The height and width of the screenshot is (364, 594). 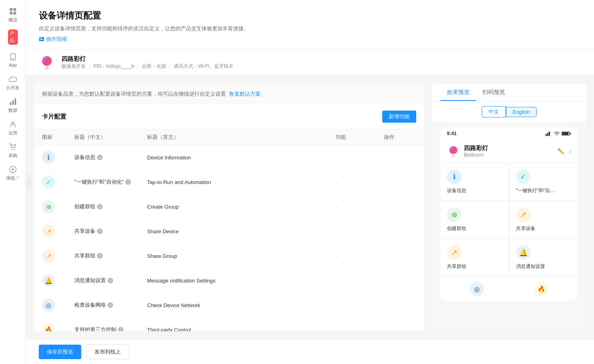 What do you see at coordinates (54, 117) in the screenshot?
I see `card-config-title: 卡片配置` at bounding box center [54, 117].